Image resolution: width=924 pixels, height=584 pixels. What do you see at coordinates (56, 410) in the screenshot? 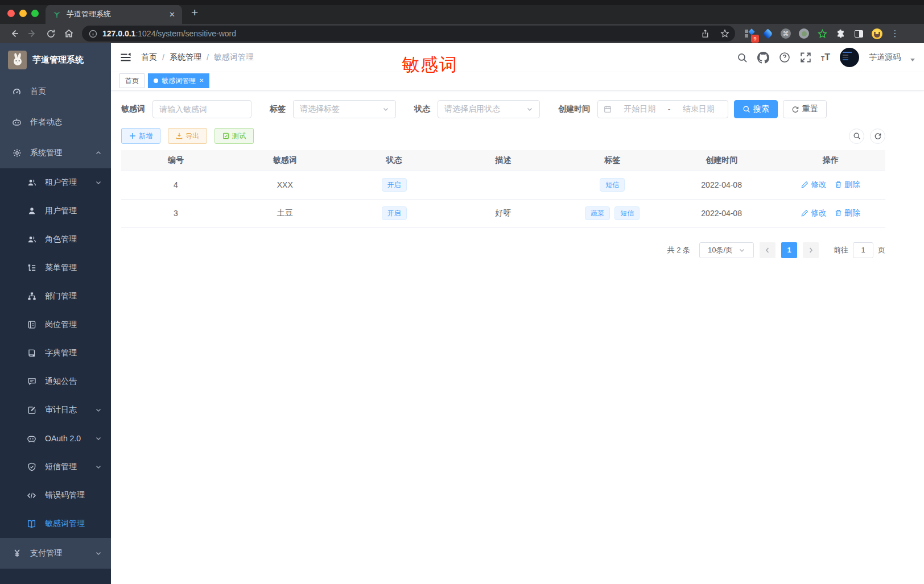
I see `sidebar-item-审计日志: 审计日志` at bounding box center [56, 410].